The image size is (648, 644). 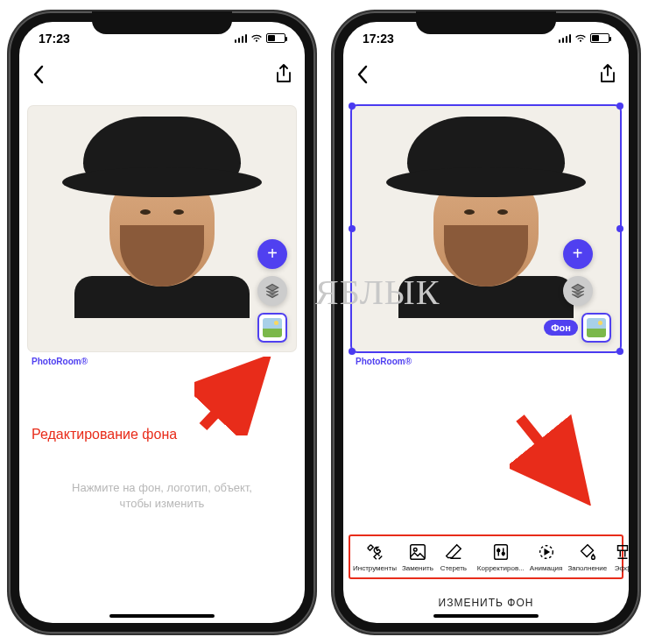 I want to click on sliders-icon, so click(x=501, y=552).